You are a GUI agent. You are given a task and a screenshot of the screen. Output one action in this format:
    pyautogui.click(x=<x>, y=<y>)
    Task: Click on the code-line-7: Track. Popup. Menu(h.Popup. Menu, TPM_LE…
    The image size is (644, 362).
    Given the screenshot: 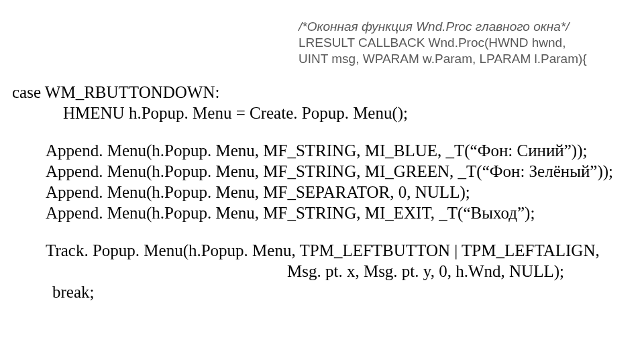 What is the action you would take?
    pyautogui.click(x=322, y=251)
    